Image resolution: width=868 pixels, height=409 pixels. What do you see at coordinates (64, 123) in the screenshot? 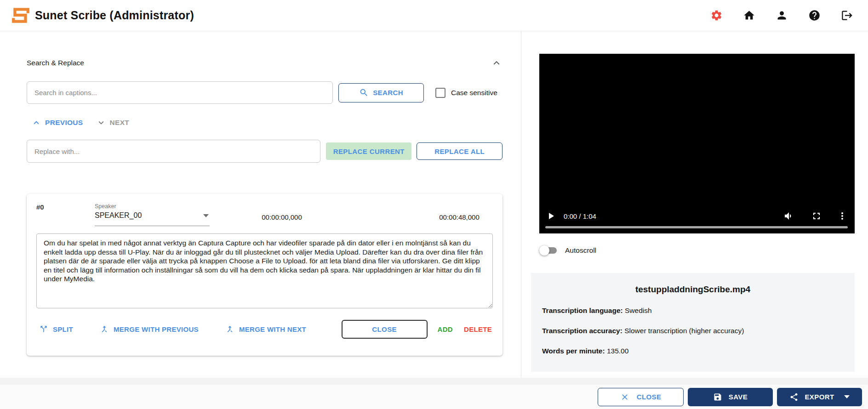
I see `previous-label: PREVIOUS` at bounding box center [64, 123].